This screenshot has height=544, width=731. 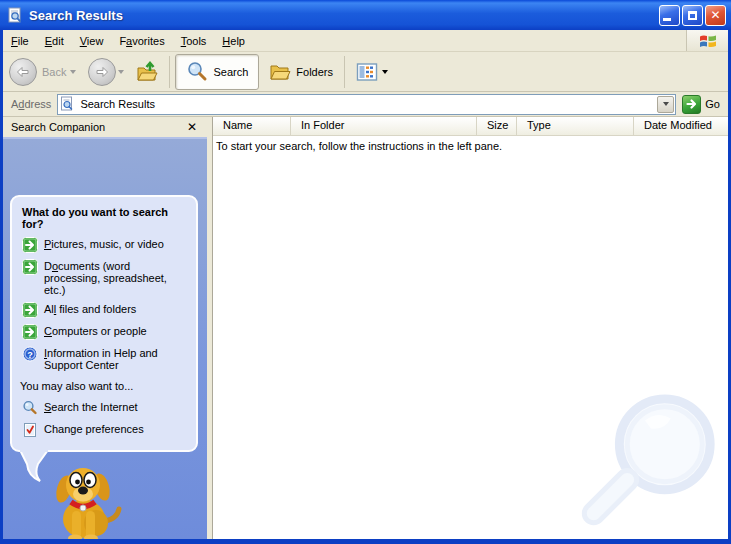 I want to click on chevron-down-icon, so click(x=666, y=104).